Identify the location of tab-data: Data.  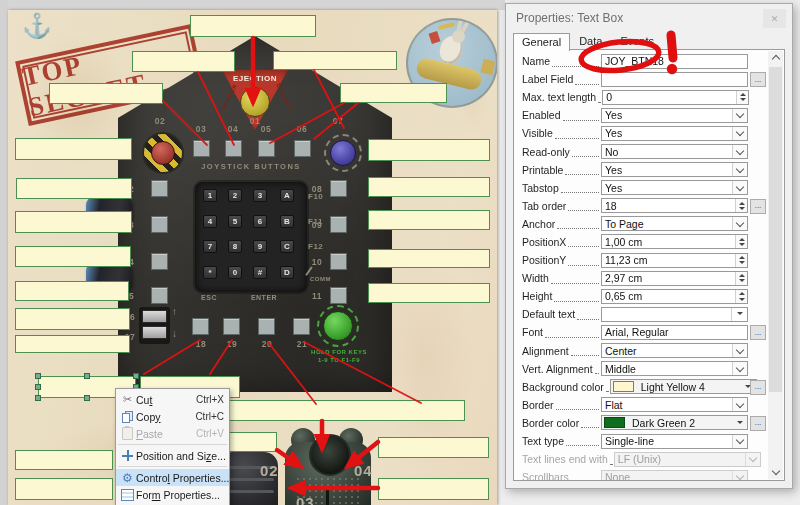
(590, 41).